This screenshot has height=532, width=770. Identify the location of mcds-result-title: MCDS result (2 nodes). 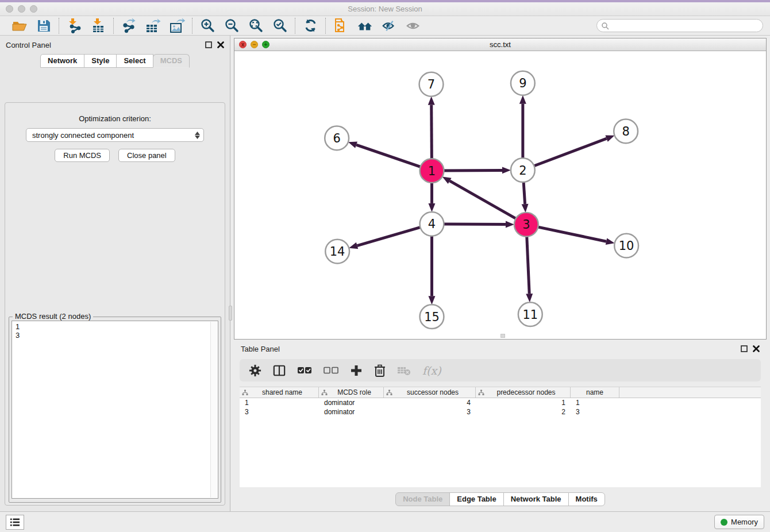
(53, 316).